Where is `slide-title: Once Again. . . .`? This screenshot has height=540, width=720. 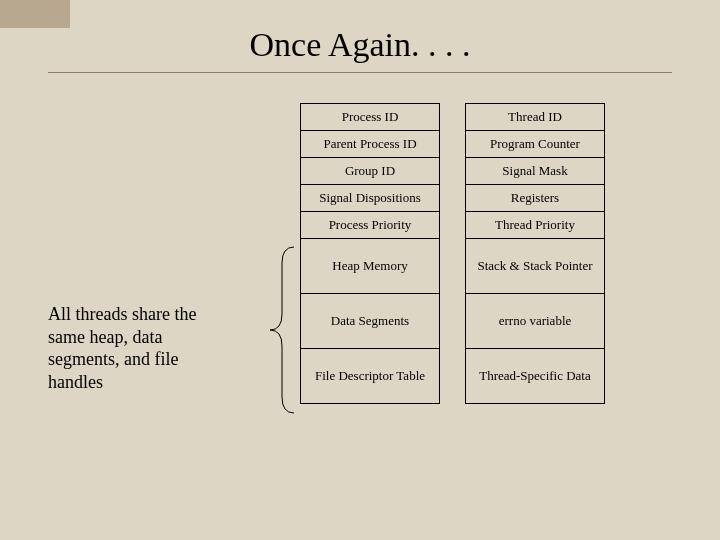
slide-title: Once Again. . . . is located at coordinates (360, 45).